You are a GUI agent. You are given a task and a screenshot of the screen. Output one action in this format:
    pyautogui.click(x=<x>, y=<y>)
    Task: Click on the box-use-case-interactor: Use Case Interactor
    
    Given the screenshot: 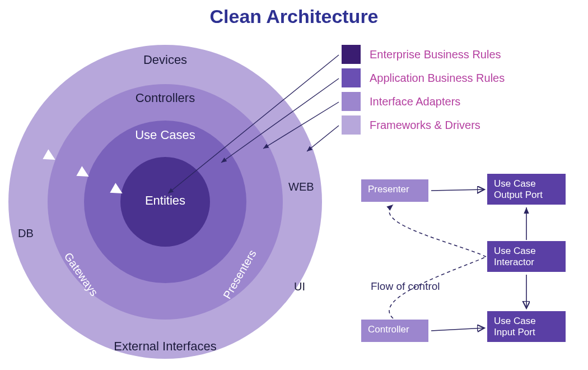 What is the action you would take?
    pyautogui.click(x=526, y=257)
    